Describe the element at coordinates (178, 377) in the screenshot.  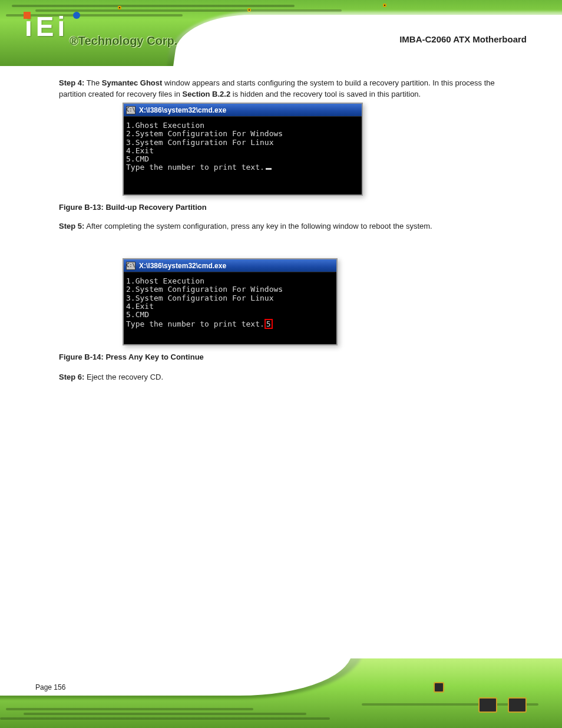
I see `step6-terminator: Step 0:` at that location.